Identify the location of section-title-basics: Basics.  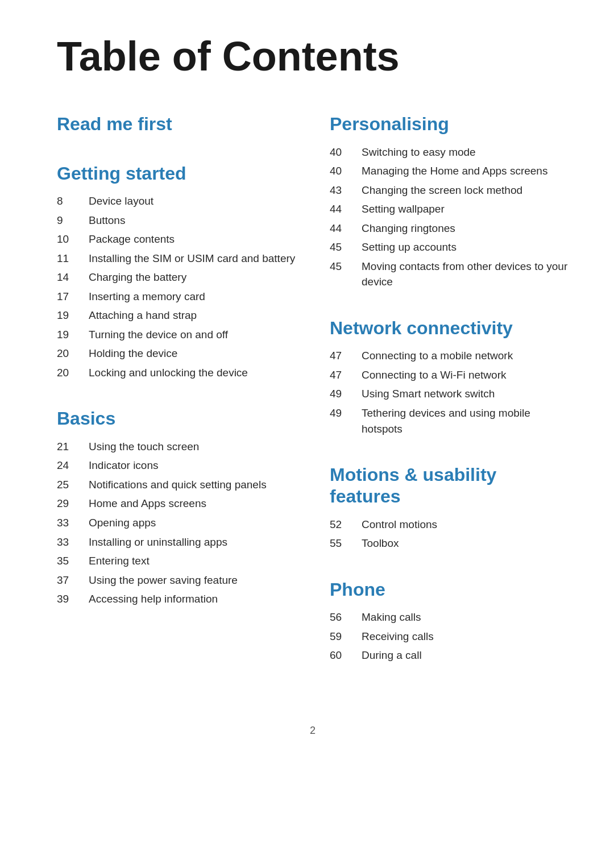
(176, 418).